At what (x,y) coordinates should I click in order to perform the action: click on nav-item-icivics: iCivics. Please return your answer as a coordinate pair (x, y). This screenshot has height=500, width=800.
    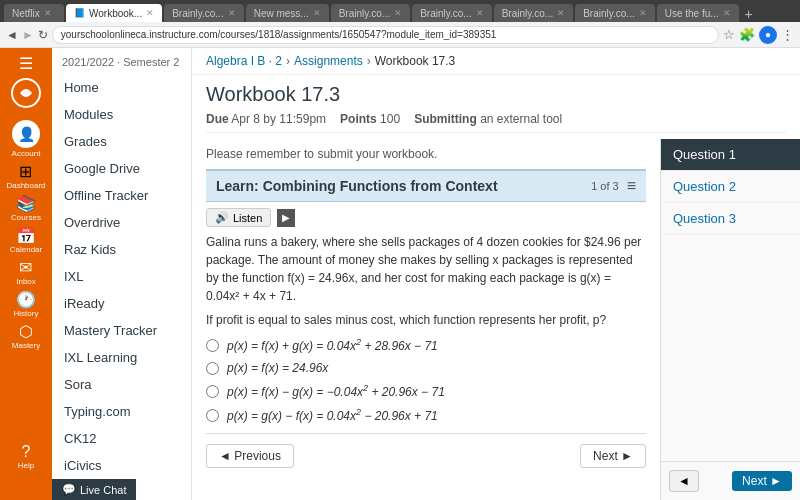
    Looking at the image, I should click on (122, 466).